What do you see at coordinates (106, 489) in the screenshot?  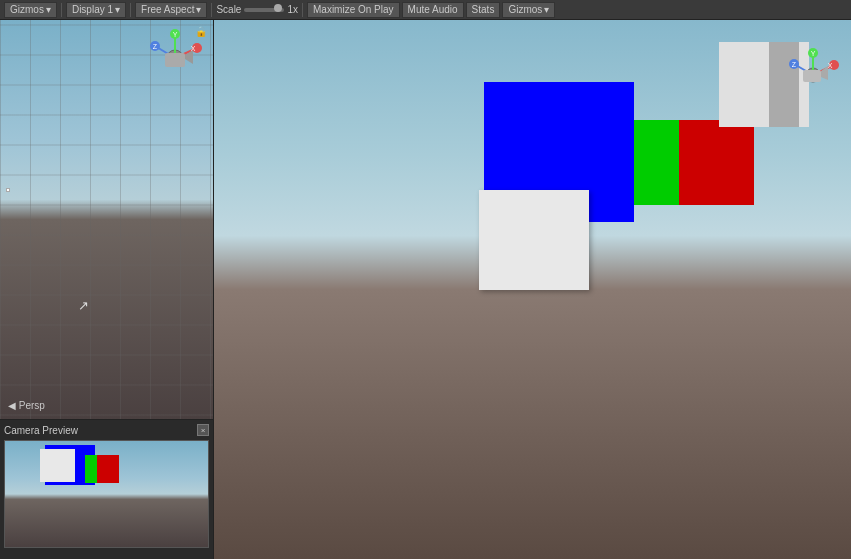 I see `camera-preview: Camera Preview ×` at bounding box center [106, 489].